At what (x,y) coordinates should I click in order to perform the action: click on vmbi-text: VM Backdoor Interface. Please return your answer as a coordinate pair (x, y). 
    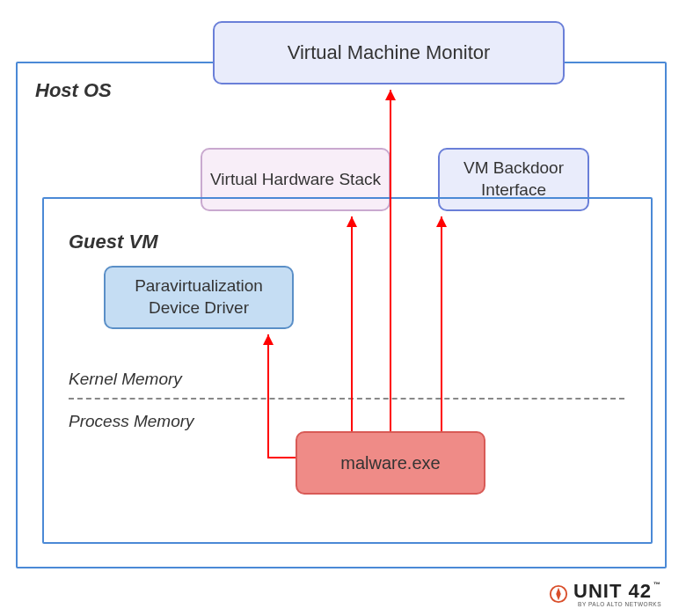
    Looking at the image, I should click on (514, 180).